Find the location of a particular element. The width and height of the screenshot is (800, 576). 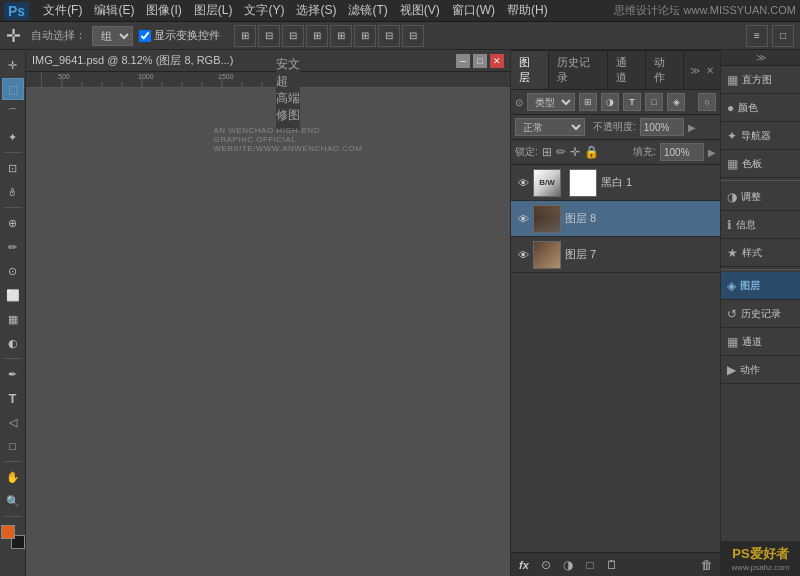

panel-history-link: ↺ 历史记录 is located at coordinates (760, 314).